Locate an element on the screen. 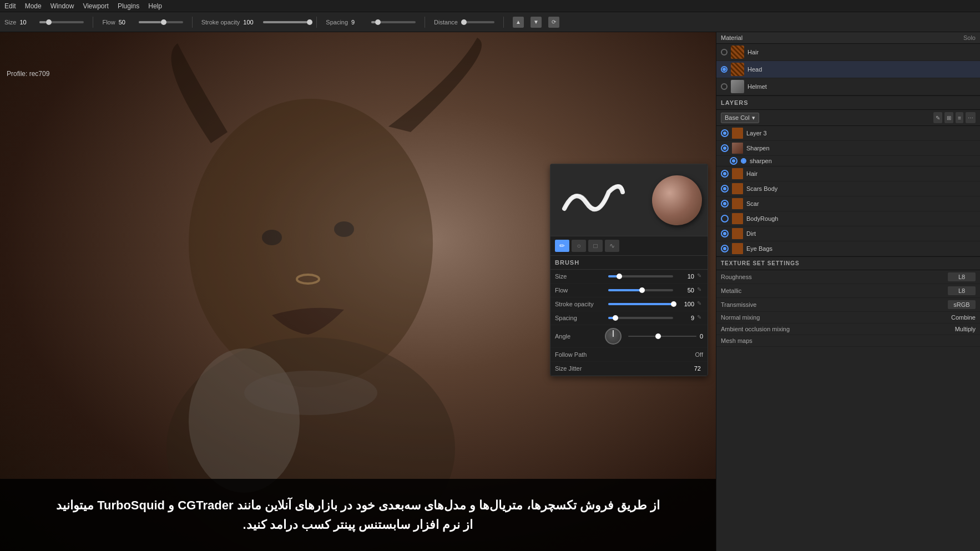 The height and width of the screenshot is (551, 980). brush-angle-knob is located at coordinates (613, 336).